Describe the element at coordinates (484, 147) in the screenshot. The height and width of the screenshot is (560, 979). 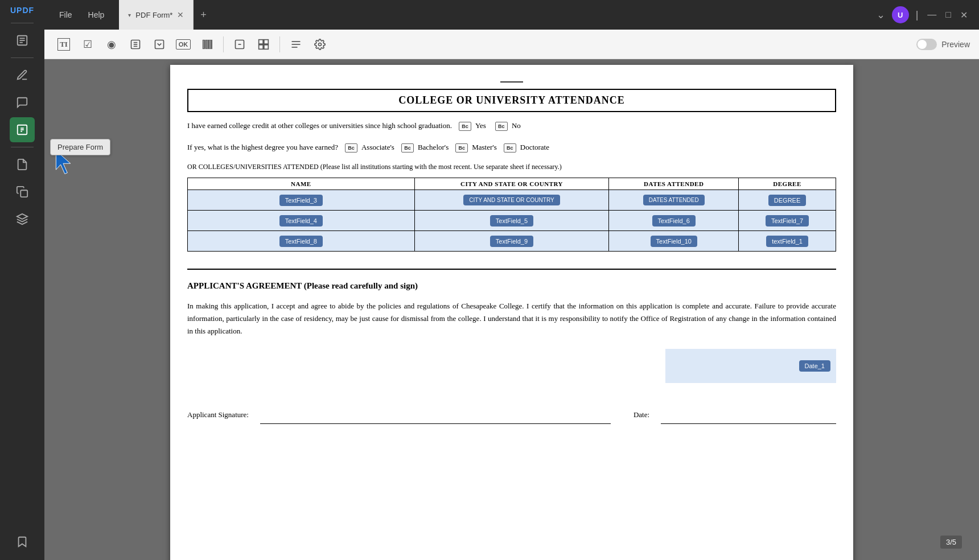
I see `masters-label: Master's` at that location.